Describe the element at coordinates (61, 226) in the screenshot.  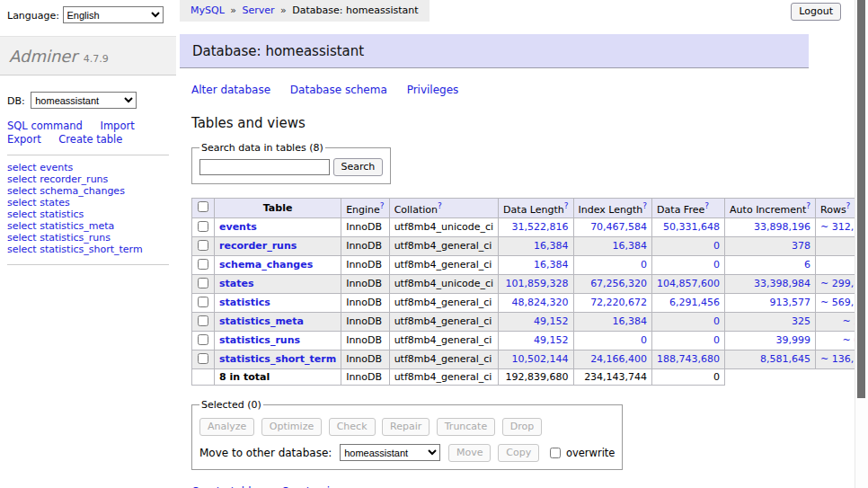
I see `sidebar-item-select-statistics-meta: select statistics_meta` at that location.